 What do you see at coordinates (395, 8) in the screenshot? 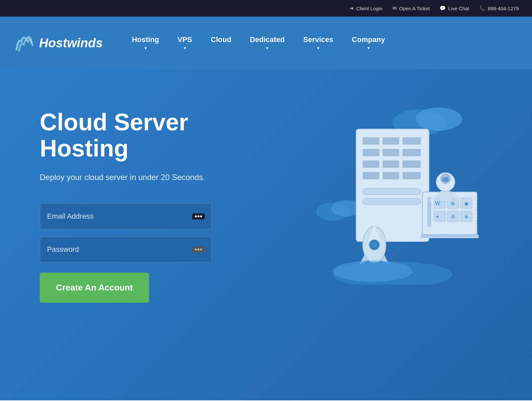
I see `ticket-icon: ✉` at bounding box center [395, 8].